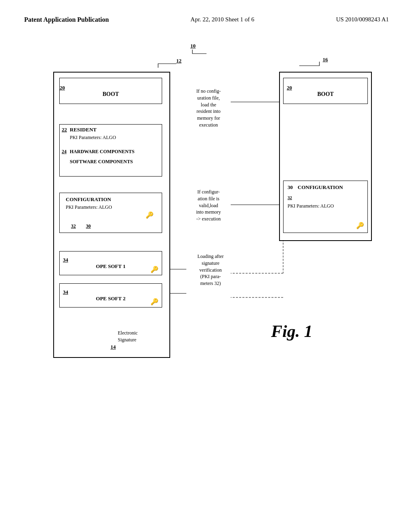 This screenshot has height=532, width=413. Describe the element at coordinates (325, 207) in the screenshot. I see `right-config-box: 30 CONFIGURATION 32 PKI Parameters: ALGO…` at that location.